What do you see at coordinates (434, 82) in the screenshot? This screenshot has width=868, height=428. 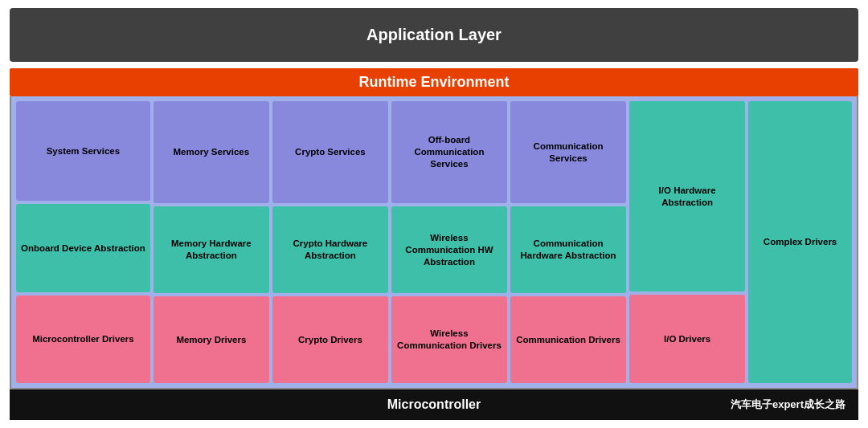 I see `runtime-environment: Runtime Environment` at bounding box center [434, 82].